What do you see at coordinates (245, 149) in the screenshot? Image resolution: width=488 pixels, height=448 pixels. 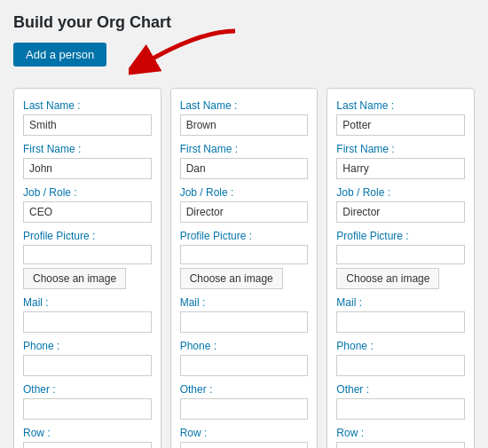 I see `first-name-label-2: First Name :` at bounding box center [245, 149].